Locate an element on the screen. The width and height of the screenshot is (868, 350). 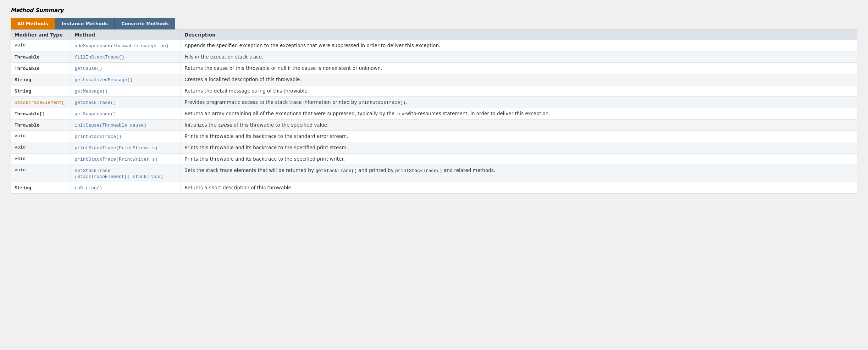
method-cell: printStackTrace() is located at coordinates (126, 137).